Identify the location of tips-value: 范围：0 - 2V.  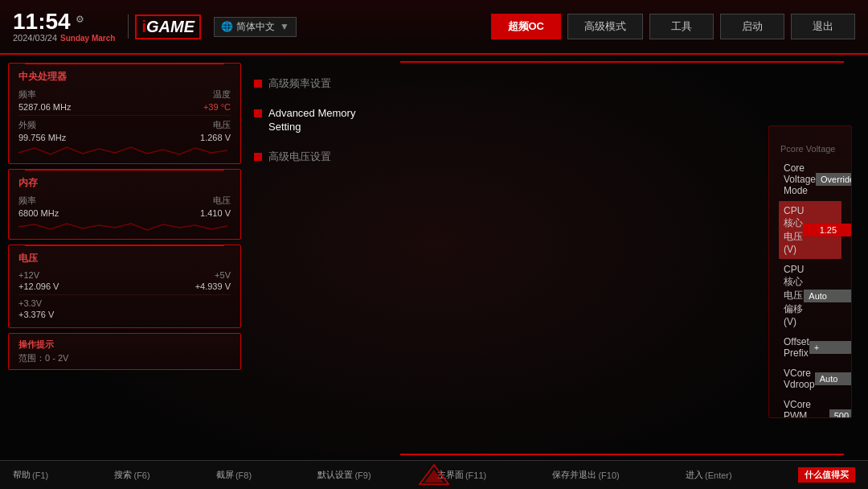
(125, 359).